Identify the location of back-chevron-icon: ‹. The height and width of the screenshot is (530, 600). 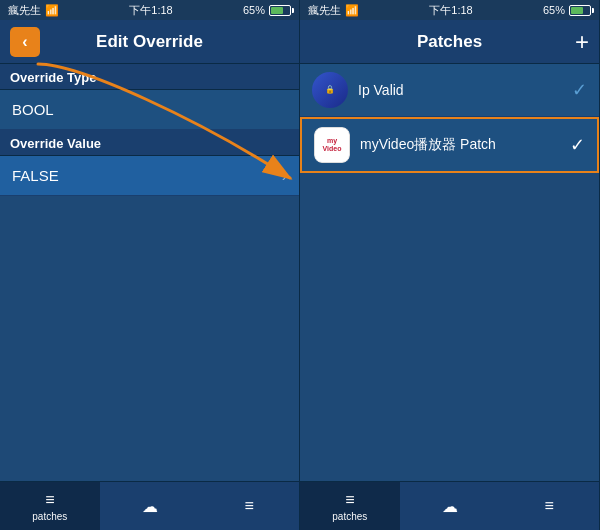
(24, 42).